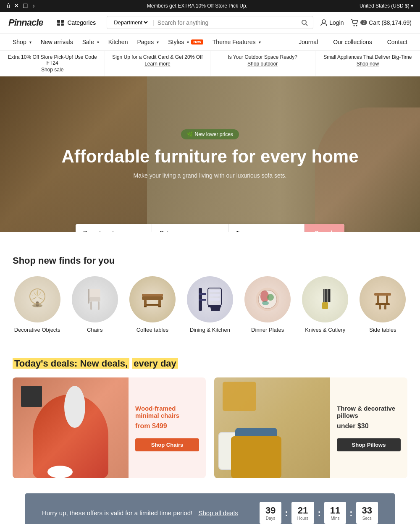  I want to click on nav-item-new-arrivals: New arrivals, so click(57, 42).